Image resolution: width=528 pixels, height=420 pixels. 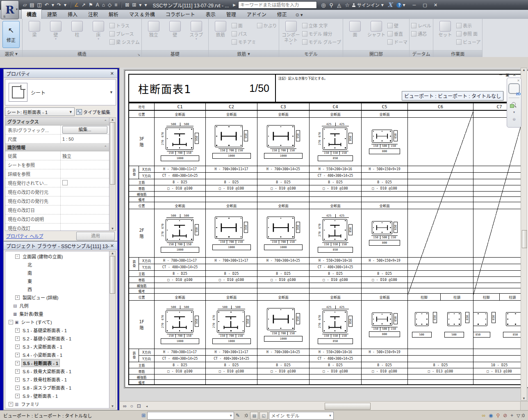 I want to click on instance-selector: シート: 柱断面表 - 1 ▼, so click(x=40, y=112).